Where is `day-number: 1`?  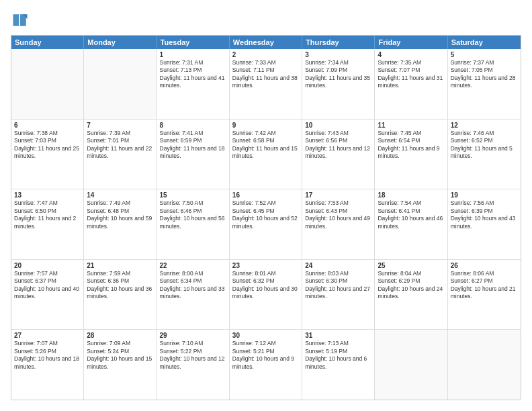 day-number: 1 is located at coordinates (193, 55).